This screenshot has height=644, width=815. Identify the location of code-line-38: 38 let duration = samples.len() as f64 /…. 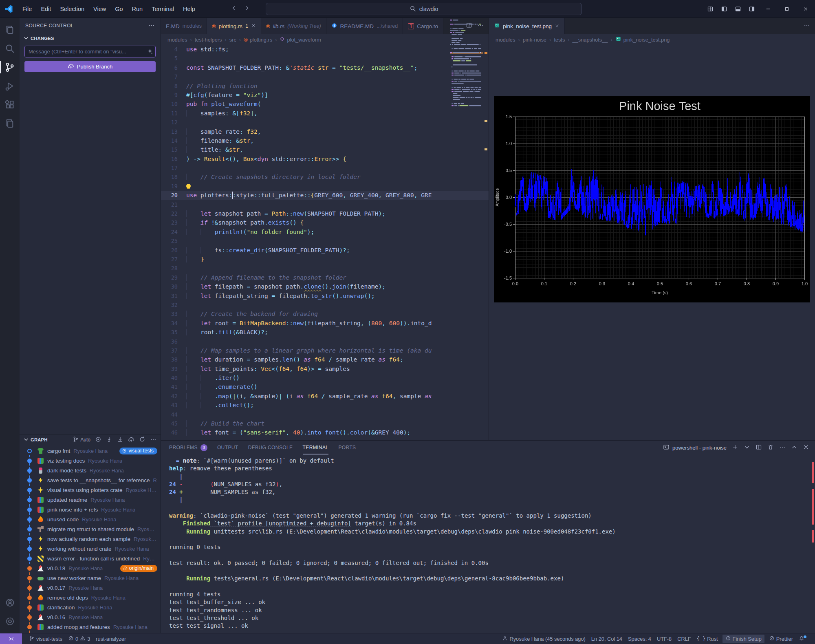
(325, 359).